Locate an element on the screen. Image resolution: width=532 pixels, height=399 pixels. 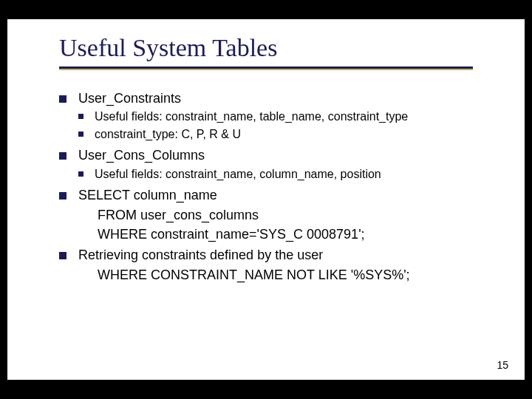
item-label: Retrieving constraints defined by the us… is located at coordinates (201, 255).